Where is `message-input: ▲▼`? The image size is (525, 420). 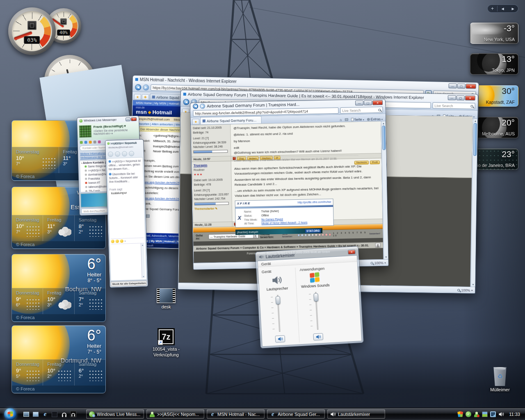 message-input: ▲▼ is located at coordinates (128, 261).